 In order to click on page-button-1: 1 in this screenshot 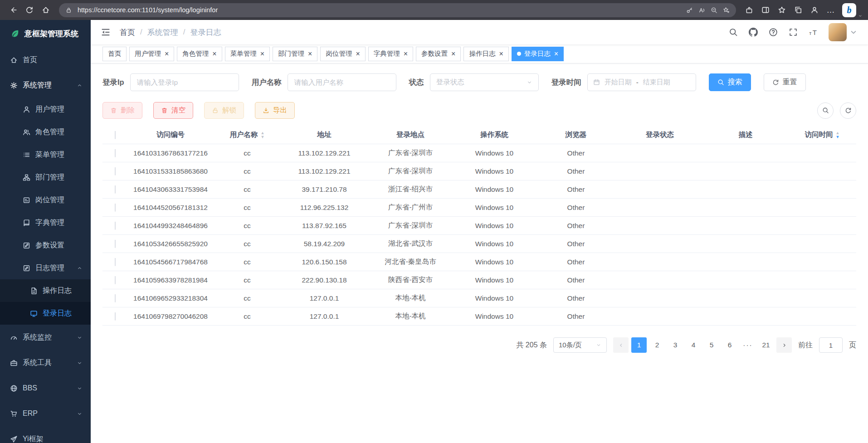, I will do `click(639, 345)`.